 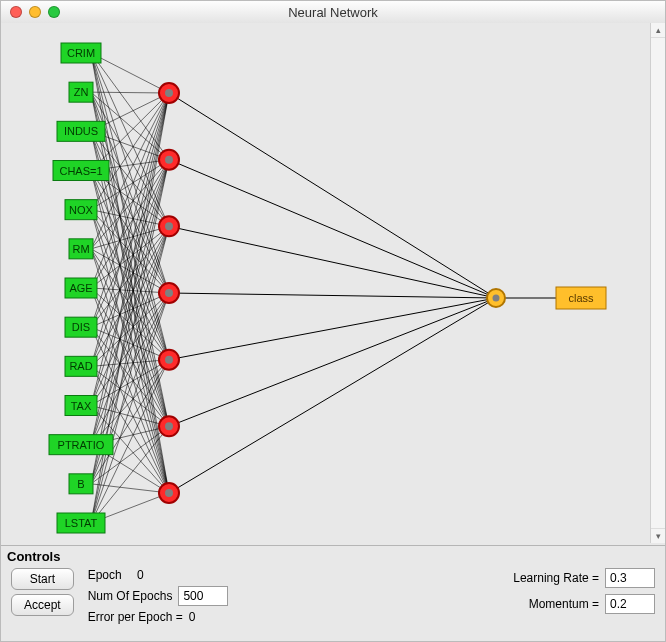 What do you see at coordinates (82, 523) in the screenshot?
I see `input-node-label: LSTAT` at bounding box center [82, 523].